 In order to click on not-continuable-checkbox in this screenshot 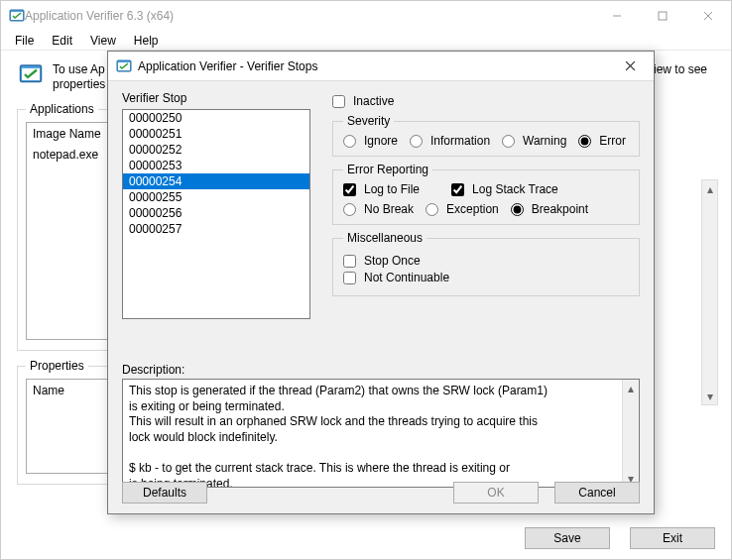, I will do `click(349, 278)`.